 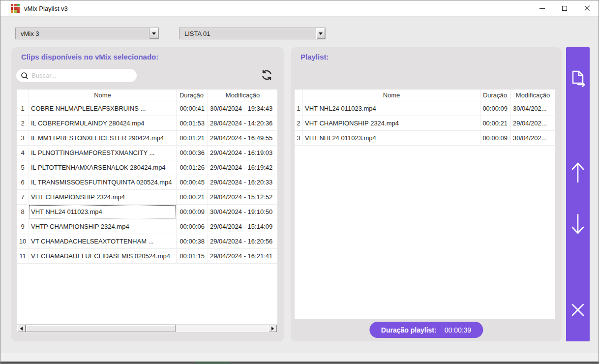 What do you see at coordinates (565, 8) in the screenshot?
I see `maximize-button` at bounding box center [565, 8].